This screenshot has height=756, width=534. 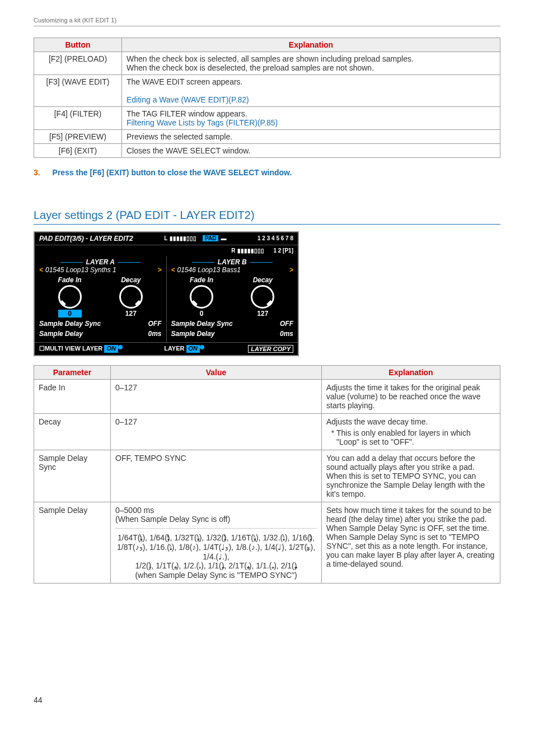 I want to click on table-row: Decay 0–127 Adjusts the wave decay time.…, so click(x=268, y=431).